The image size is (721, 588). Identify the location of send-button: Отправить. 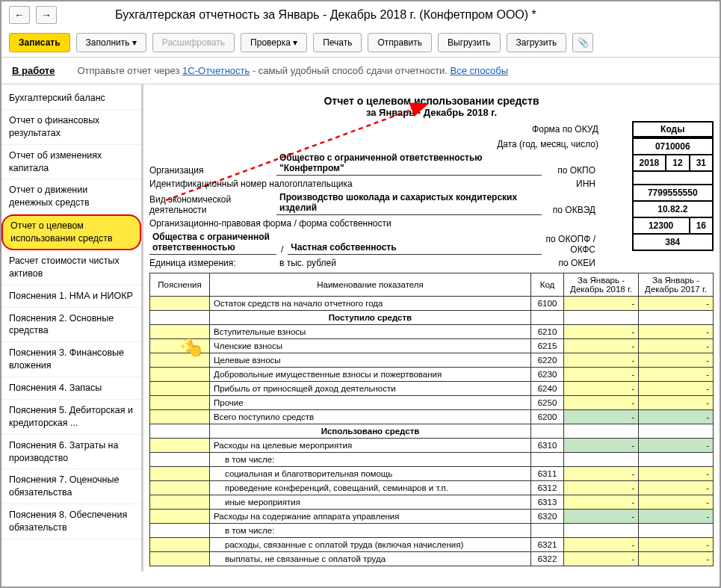
(400, 43).